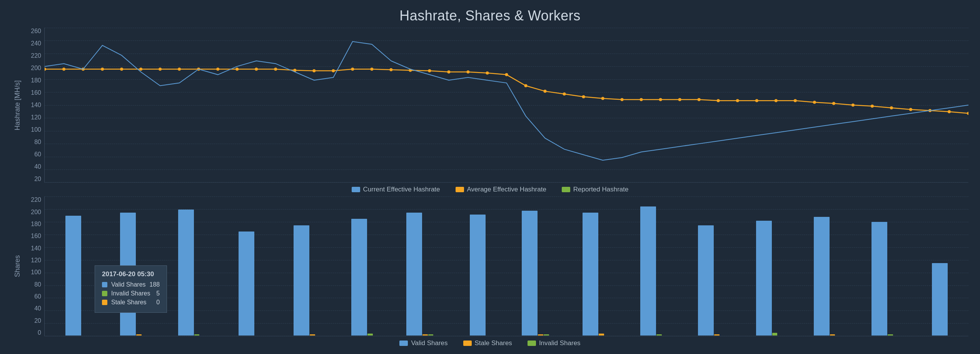 The height and width of the screenshot is (354, 980). Describe the element at coordinates (493, 343) in the screenshot. I see `legend-label: Stale Shares` at that location.